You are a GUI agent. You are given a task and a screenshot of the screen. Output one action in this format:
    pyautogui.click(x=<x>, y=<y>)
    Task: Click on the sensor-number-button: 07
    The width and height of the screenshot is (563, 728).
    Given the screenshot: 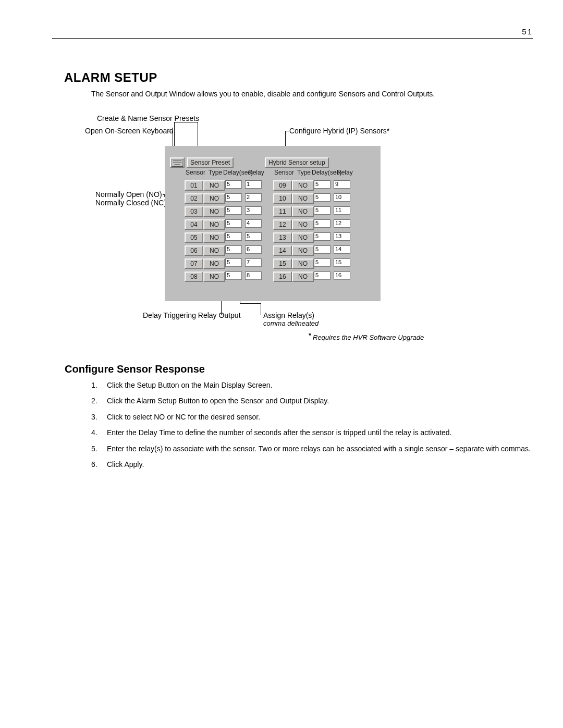 What is the action you would take?
    pyautogui.click(x=194, y=264)
    